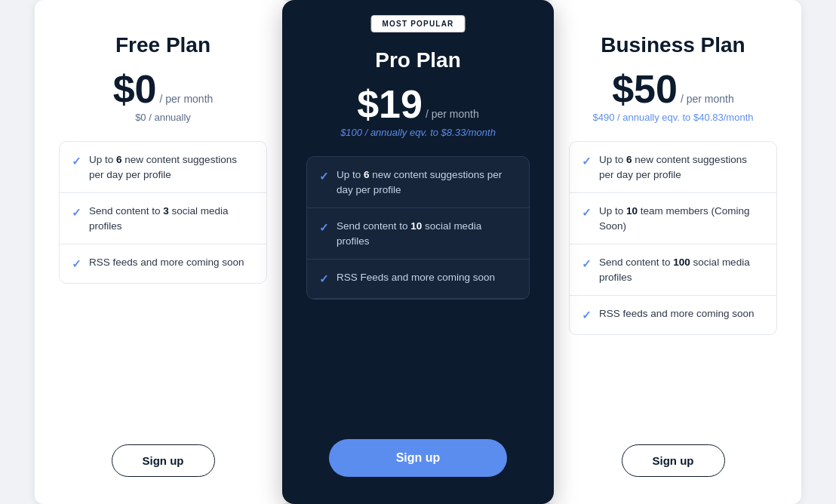  I want to click on pro-feature-text-3: RSS Feeds and more coming soon, so click(416, 278).